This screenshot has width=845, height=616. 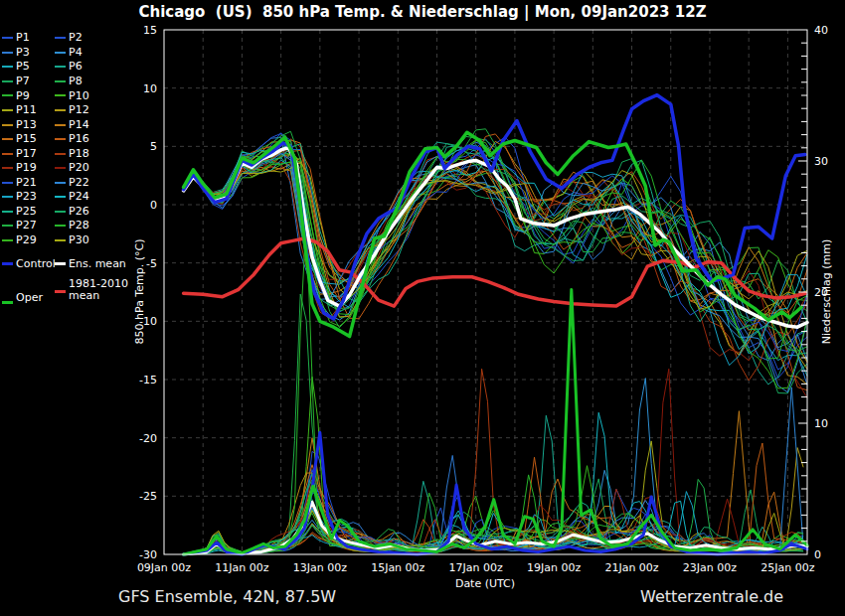 I want to click on x-tick-label: 23Jan 00z, so click(x=710, y=568).